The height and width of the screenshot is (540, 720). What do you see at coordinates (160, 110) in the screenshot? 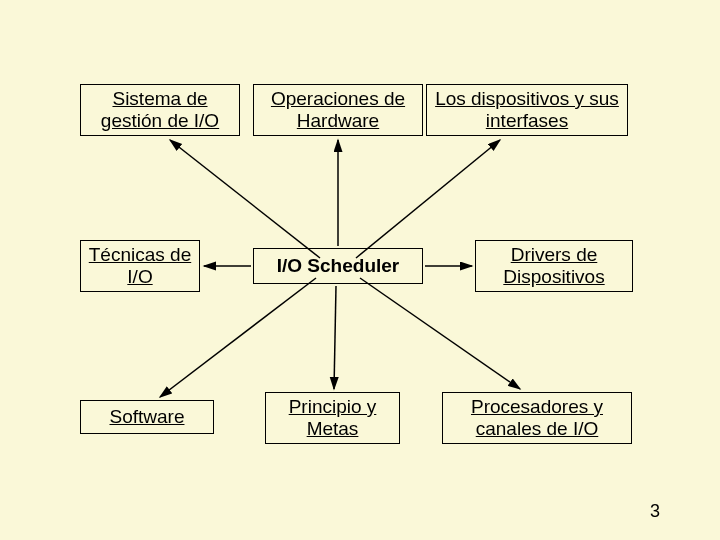
I see `box-sistema-gestion: Sistema de gestión de I/O` at bounding box center [160, 110].